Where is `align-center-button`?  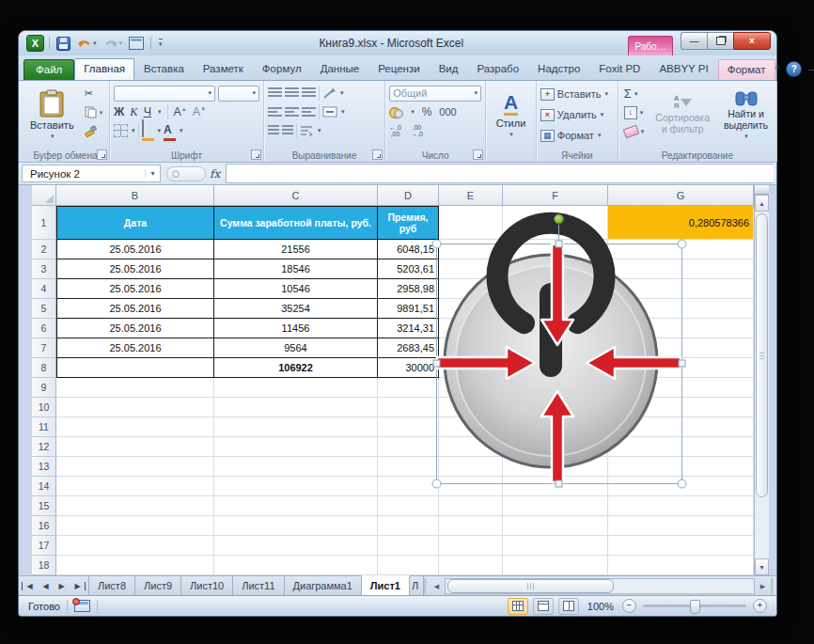 align-center-button is located at coordinates (291, 112).